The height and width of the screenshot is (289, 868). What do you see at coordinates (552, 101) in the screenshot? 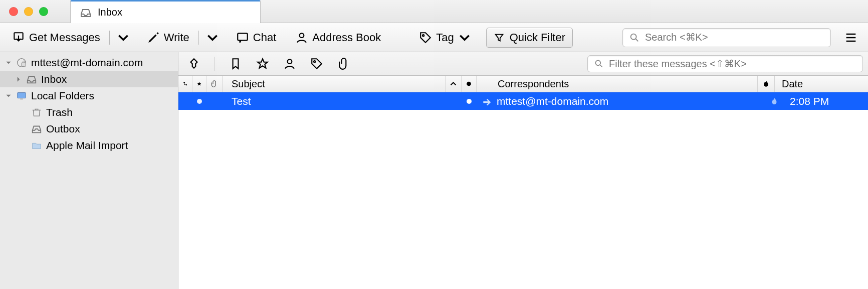
I see `message-correspondent: mttest@mt-domain.com` at bounding box center [552, 101].